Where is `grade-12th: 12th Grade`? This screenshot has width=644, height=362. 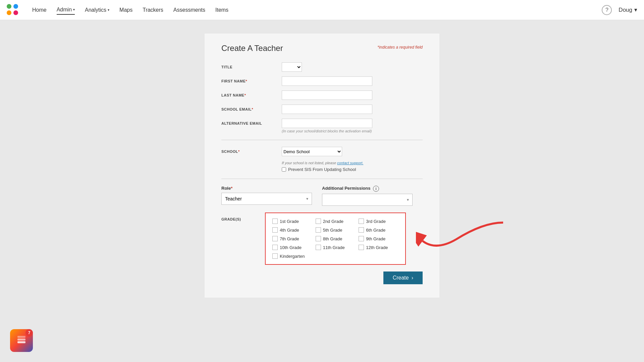 grade-12th: 12th Grade is located at coordinates (378, 247).